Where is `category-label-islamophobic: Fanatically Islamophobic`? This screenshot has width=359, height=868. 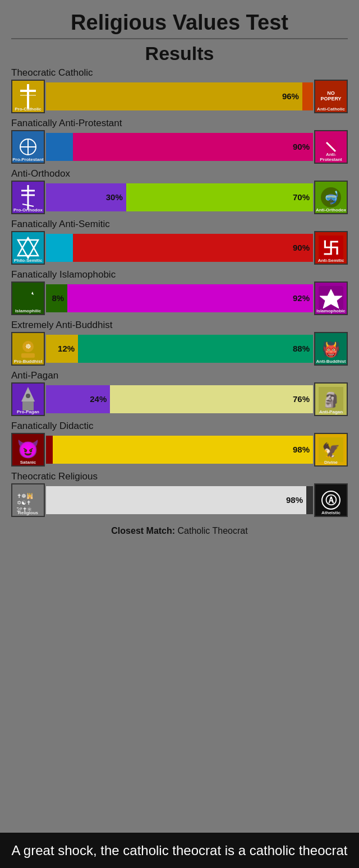 category-label-islamophobic: Fanatically Islamophobic is located at coordinates (180, 275).